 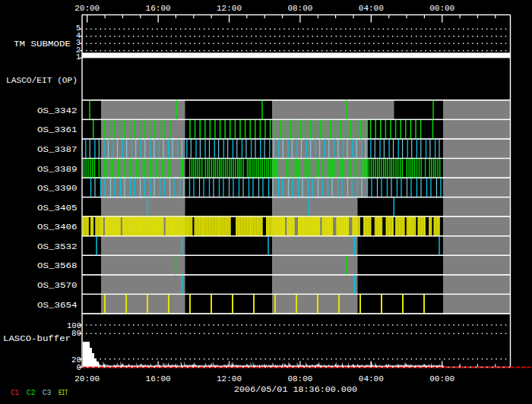 I want to click on svg-text: LASCO-buffer, so click(x=36, y=339).